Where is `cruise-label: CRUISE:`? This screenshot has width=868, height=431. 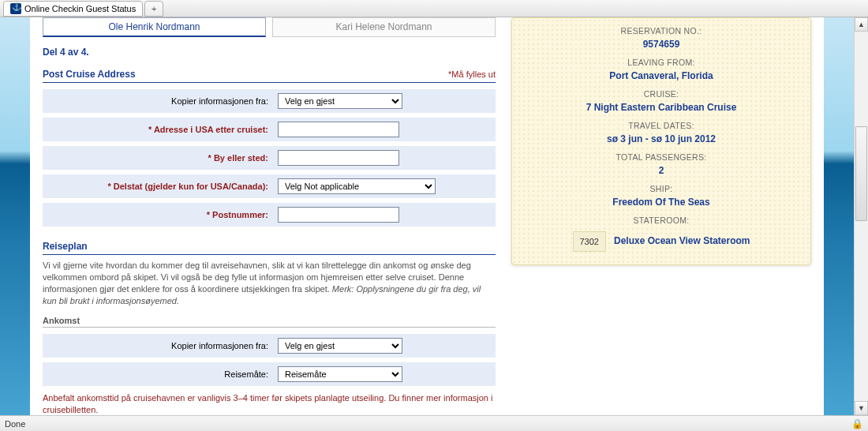
cruise-label: CRUISE: is located at coordinates (661, 94).